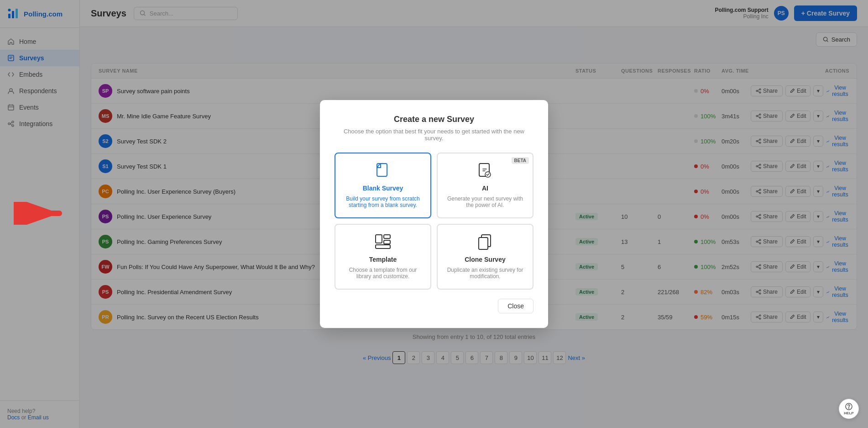 The height and width of the screenshot is (428, 868). I want to click on option-template-desc: Choose a template from our library and c…, so click(383, 273).